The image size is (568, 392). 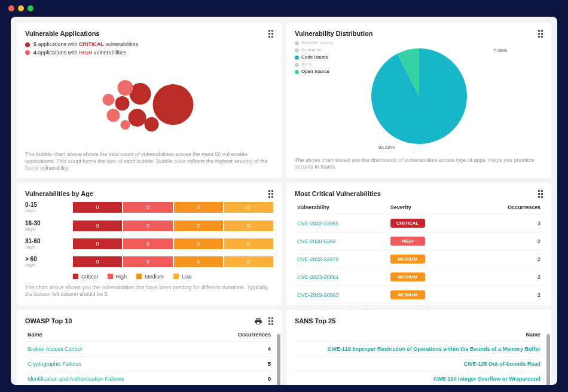 What do you see at coordinates (240, 349) in the screenshot?
I see `occurrences-cell: 4` at bounding box center [240, 349].